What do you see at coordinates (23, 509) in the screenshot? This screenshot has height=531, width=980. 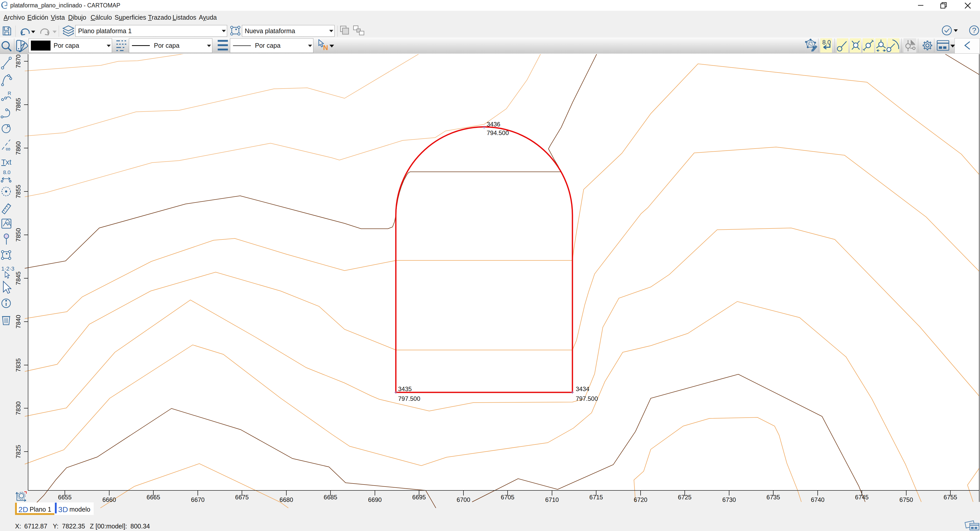 I see `svg-text: 2D` at bounding box center [23, 509].